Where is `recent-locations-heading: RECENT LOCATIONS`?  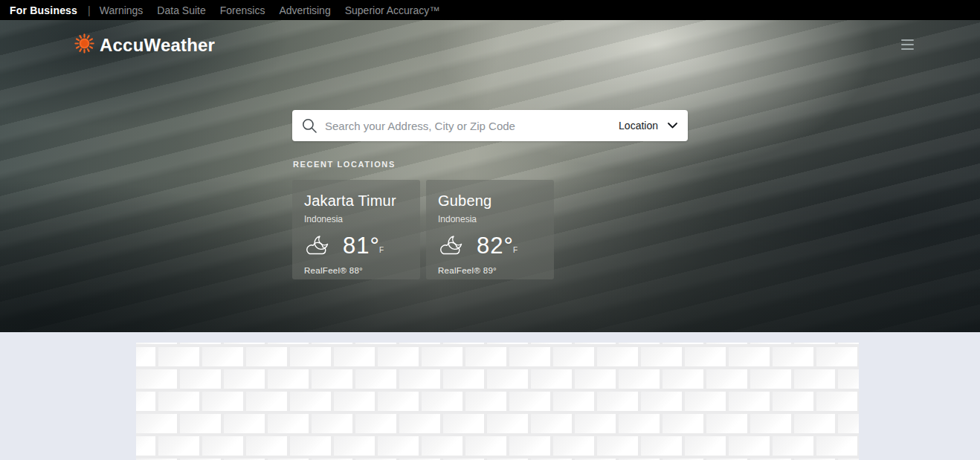 recent-locations-heading: RECENT LOCATIONS is located at coordinates (344, 164).